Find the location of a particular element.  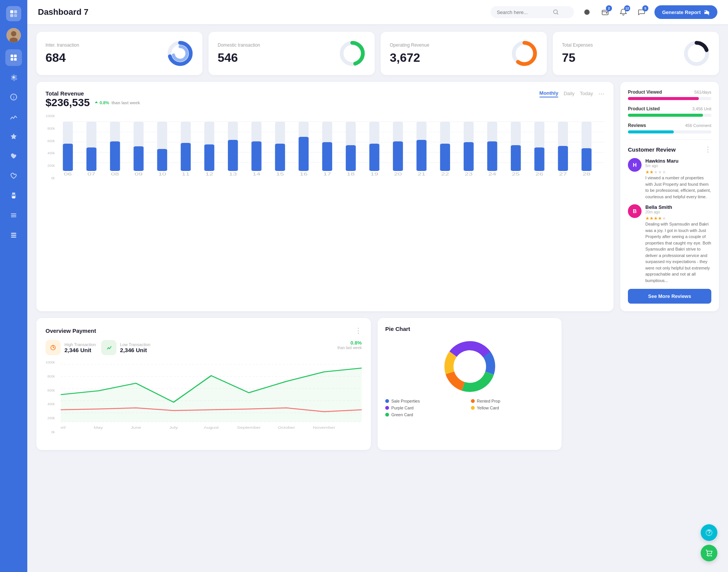

low-tx-value: 2,346 Unit is located at coordinates (135, 350).